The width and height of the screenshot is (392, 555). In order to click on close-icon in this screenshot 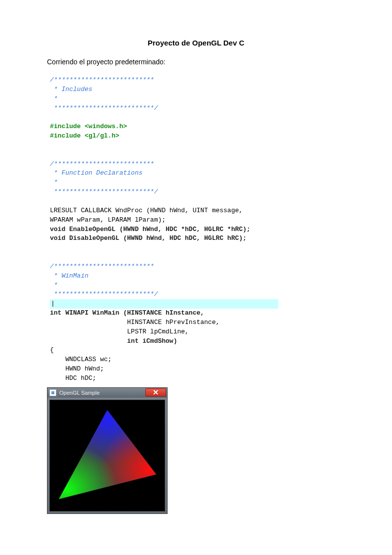, I will do `click(156, 392)`.